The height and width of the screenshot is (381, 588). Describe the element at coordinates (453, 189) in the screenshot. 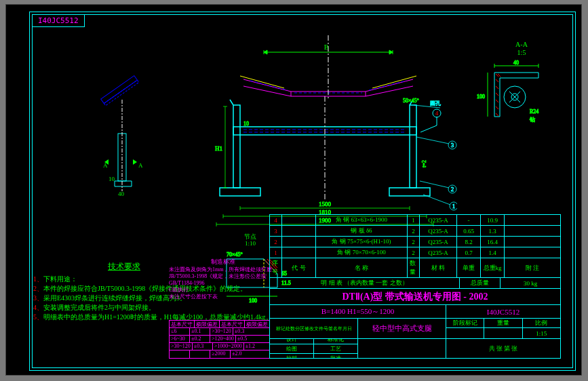

I see `svg-text: 2` at that location.